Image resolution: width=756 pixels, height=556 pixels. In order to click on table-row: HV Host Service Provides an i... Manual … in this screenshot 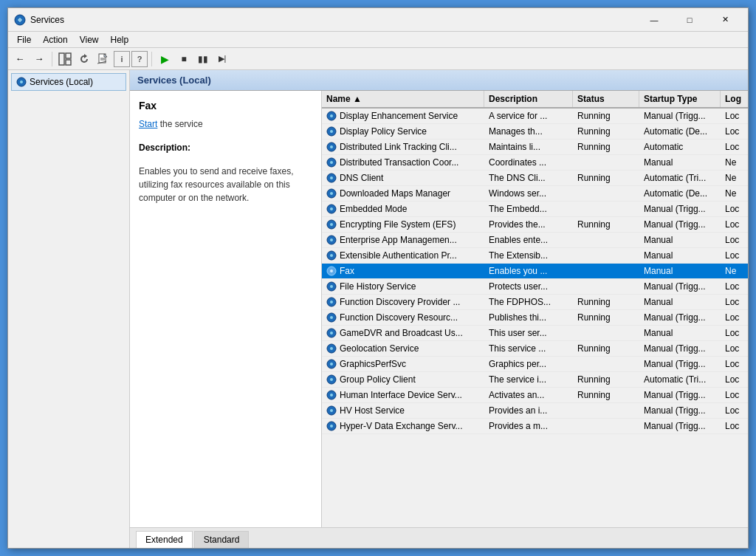, I will do `click(535, 411)`.